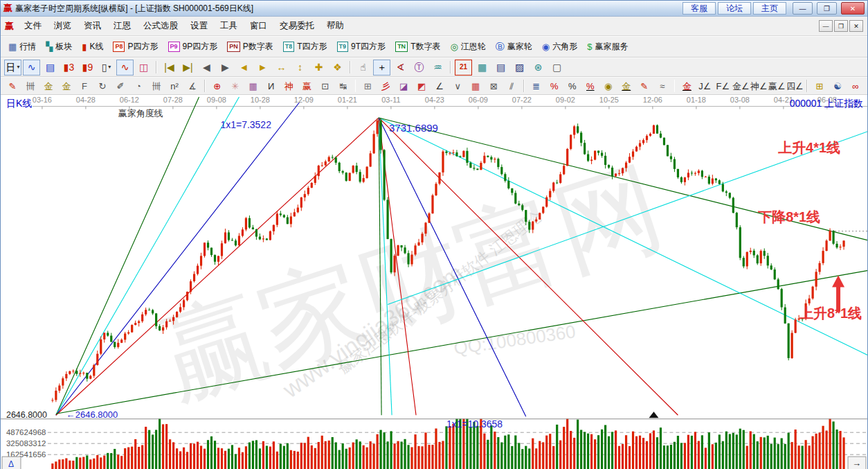  What do you see at coordinates (363, 68) in the screenshot?
I see `nav-hand-tool-button: ☝` at bounding box center [363, 68].